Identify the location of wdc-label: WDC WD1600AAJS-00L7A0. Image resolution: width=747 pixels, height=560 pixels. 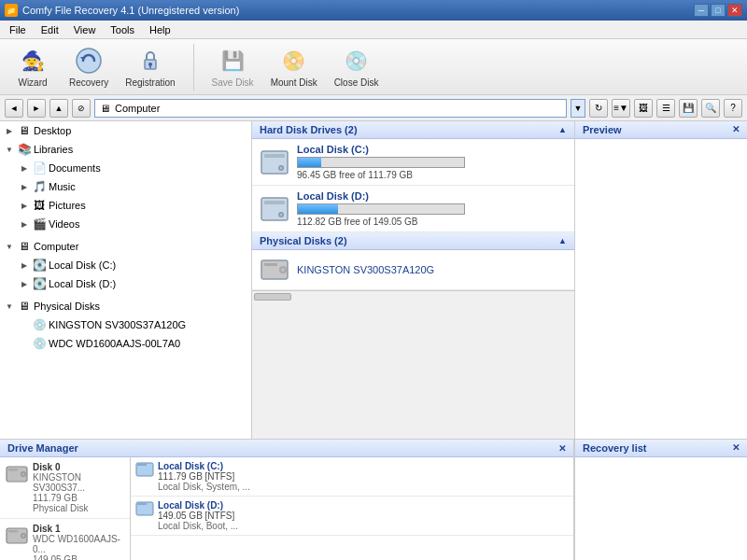
(114, 343).